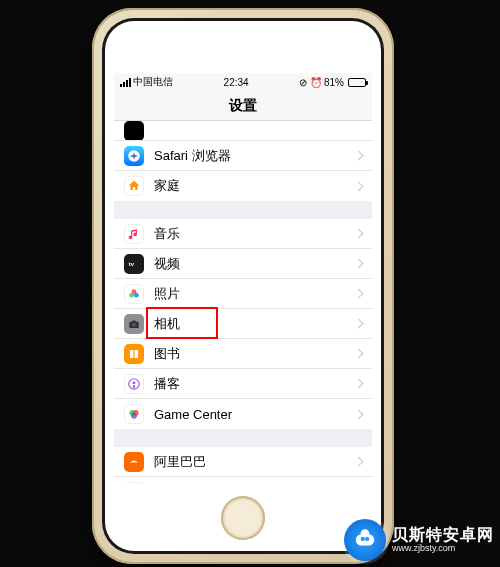 Image resolution: width=500 pixels, height=567 pixels. Describe the element at coordinates (236, 82) in the screenshot. I see `status-time: 22:34` at that location.